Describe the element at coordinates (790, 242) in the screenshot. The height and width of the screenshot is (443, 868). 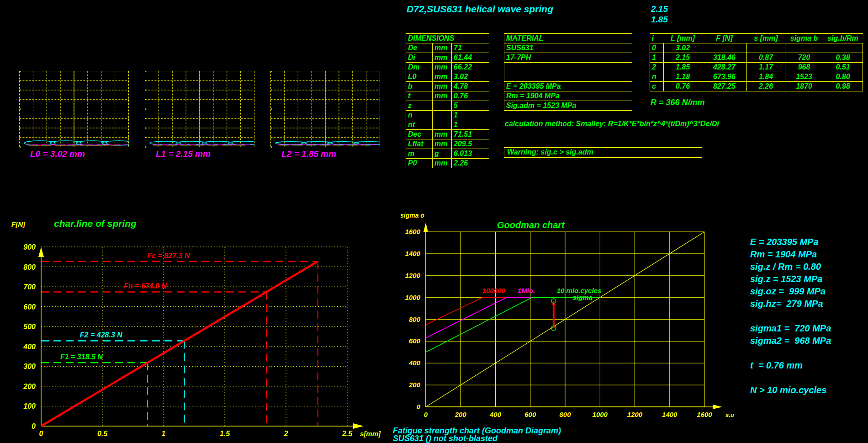
I see `panel-line: E = 203395 MPa` at that location.